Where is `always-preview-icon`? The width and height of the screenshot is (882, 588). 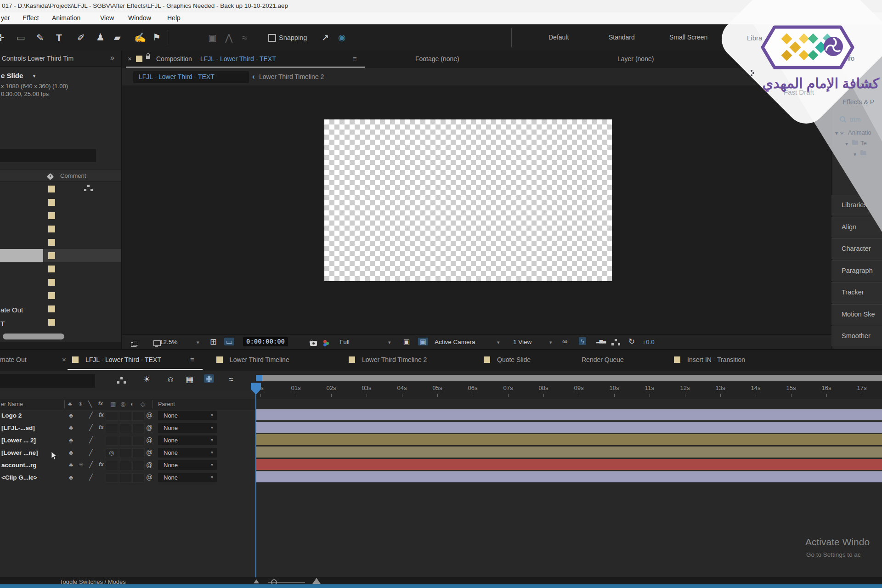
always-preview-icon is located at coordinates (134, 345).